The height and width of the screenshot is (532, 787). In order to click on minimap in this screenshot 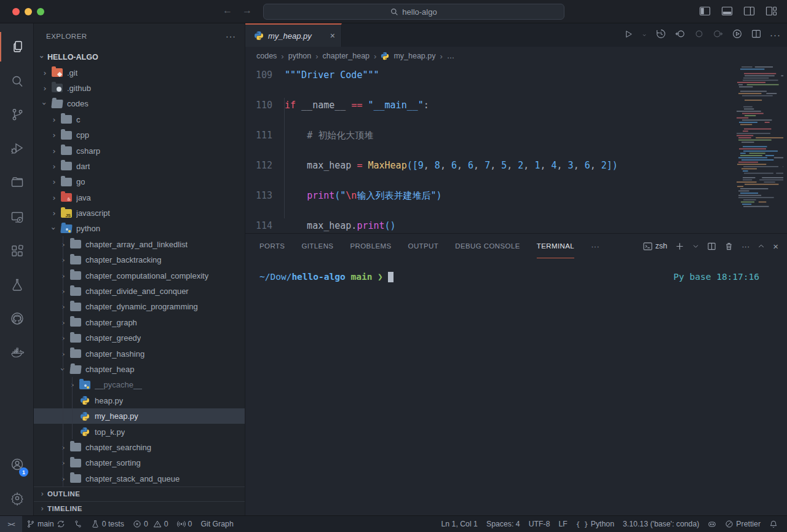, I will do `click(759, 138)`.